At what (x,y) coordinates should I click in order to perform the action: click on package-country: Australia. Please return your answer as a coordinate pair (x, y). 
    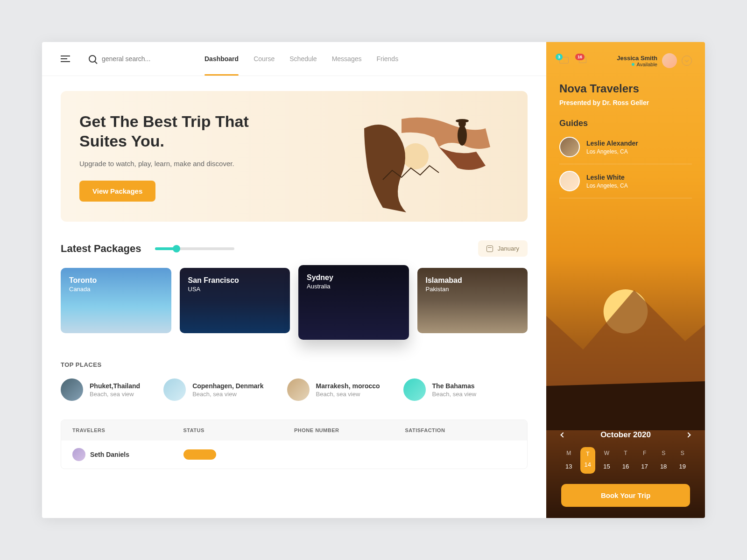
    Looking at the image, I should click on (354, 287).